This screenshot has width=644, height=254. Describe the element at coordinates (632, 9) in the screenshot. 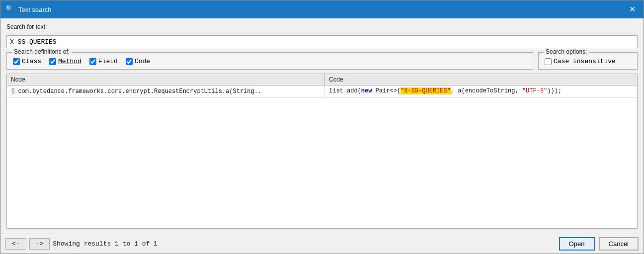

I see `close-button: ✕` at that location.